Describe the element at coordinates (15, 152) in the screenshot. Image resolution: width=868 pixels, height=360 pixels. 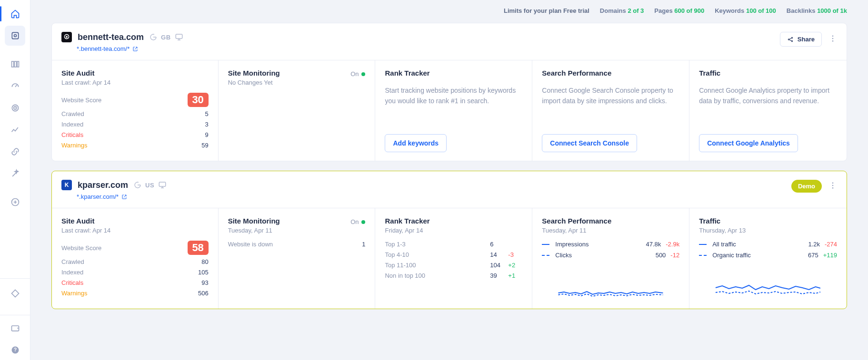
I see `nav-link-icon` at that location.